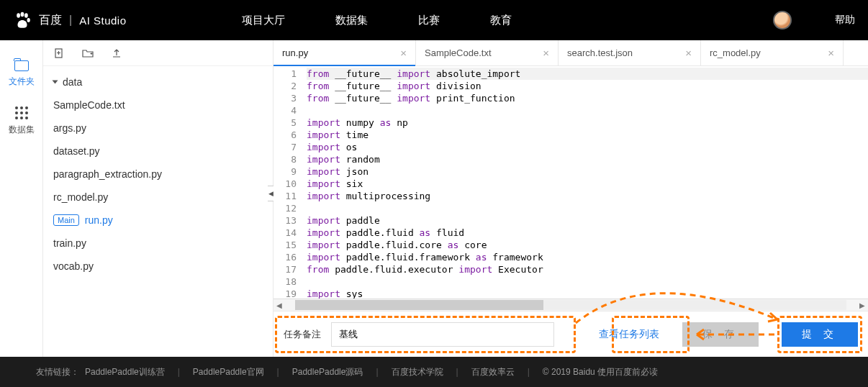 The height and width of the screenshot is (387, 868). What do you see at coordinates (377, 20) in the screenshot?
I see `nav-items: 项目大厅 数据集 比赛 教育` at bounding box center [377, 20].